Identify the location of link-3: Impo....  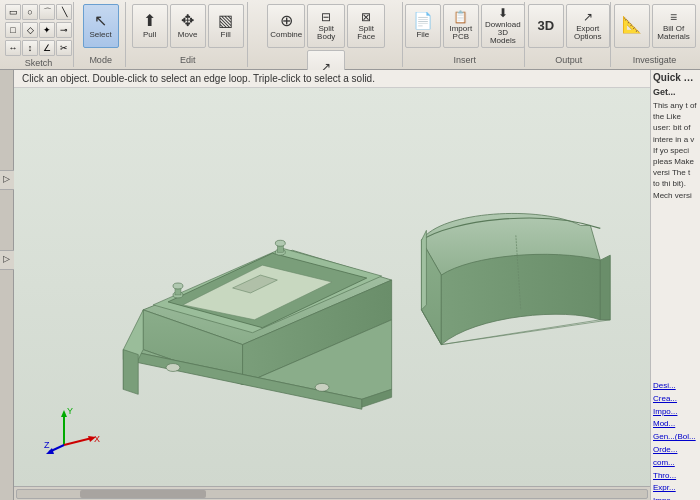
(676, 412).